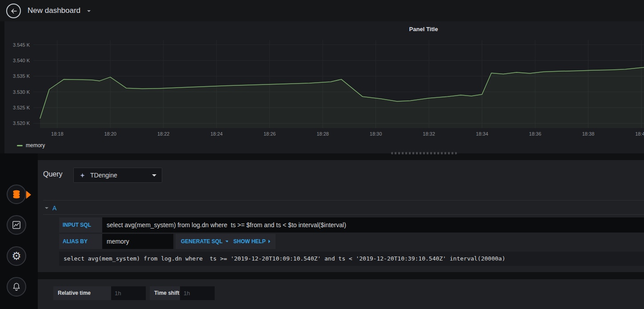 The width and height of the screenshot is (644, 309). Describe the element at coordinates (341, 294) in the screenshot. I see `time-options-section: Relative time Time shift` at that location.